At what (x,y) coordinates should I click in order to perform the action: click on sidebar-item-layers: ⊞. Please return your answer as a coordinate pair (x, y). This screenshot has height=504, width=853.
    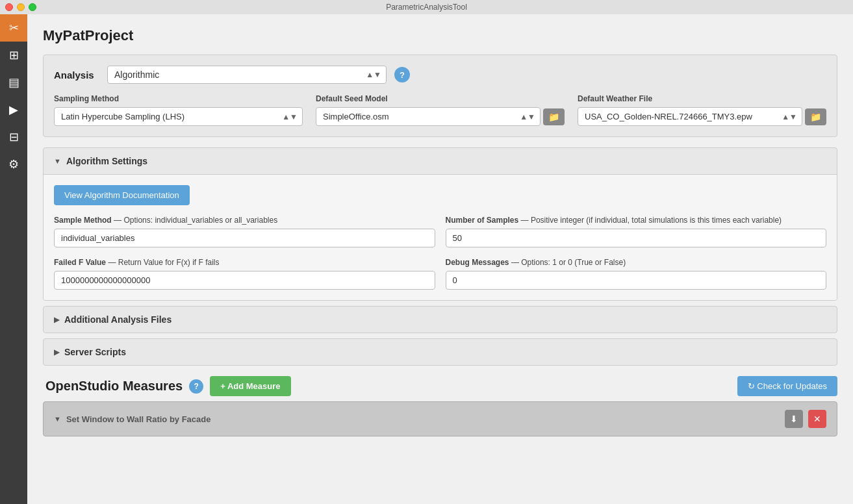
    Looking at the image, I should click on (14, 55).